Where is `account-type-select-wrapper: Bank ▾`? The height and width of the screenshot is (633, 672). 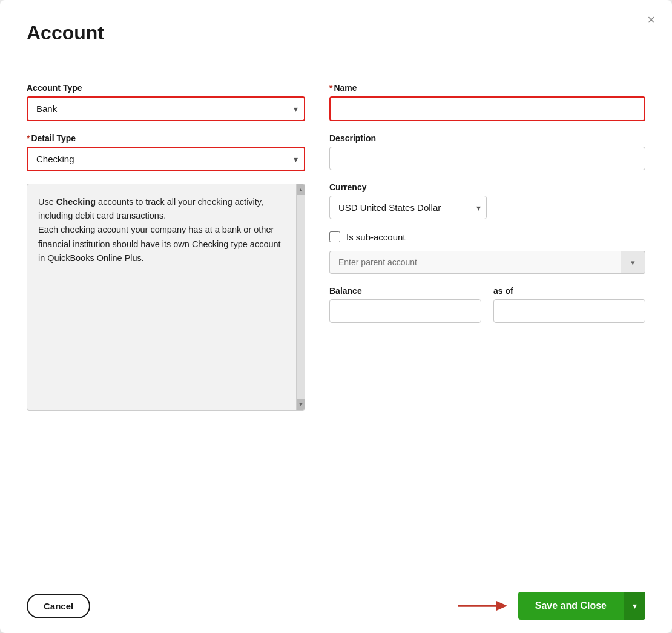
account-type-select-wrapper: Bank ▾ is located at coordinates (166, 109).